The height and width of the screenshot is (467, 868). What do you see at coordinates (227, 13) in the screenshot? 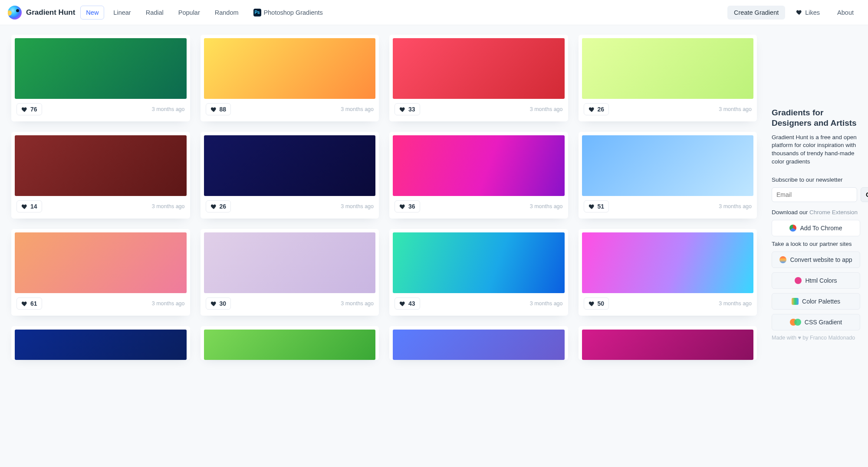
I see `nav-random: Random` at bounding box center [227, 13].